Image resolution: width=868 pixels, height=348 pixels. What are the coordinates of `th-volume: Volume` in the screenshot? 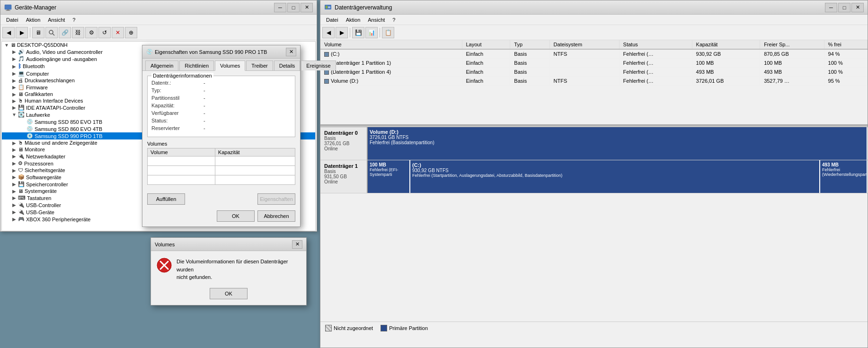 It's located at (391, 44).